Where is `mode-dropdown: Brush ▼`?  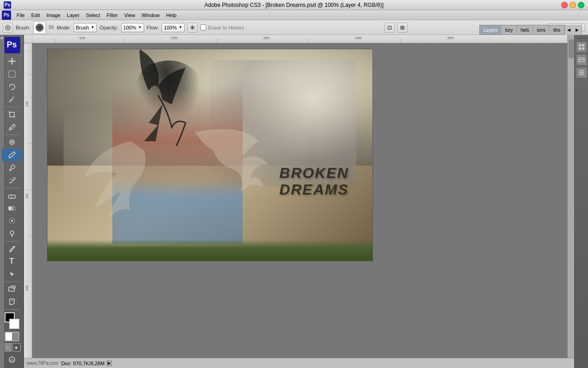 mode-dropdown: Brush ▼ is located at coordinates (86, 28).